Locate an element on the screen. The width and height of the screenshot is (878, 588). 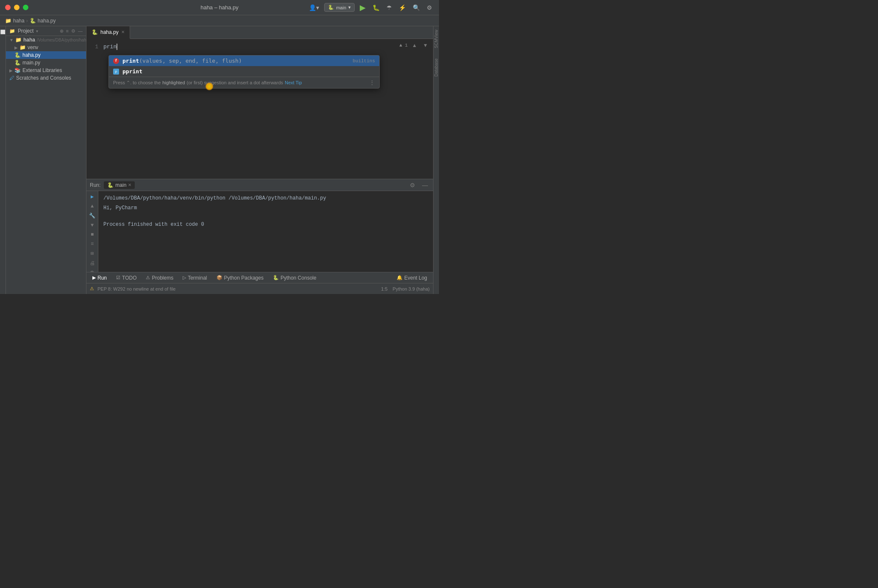
autocomplete-item-pprint: p pprint is located at coordinates (244, 71).